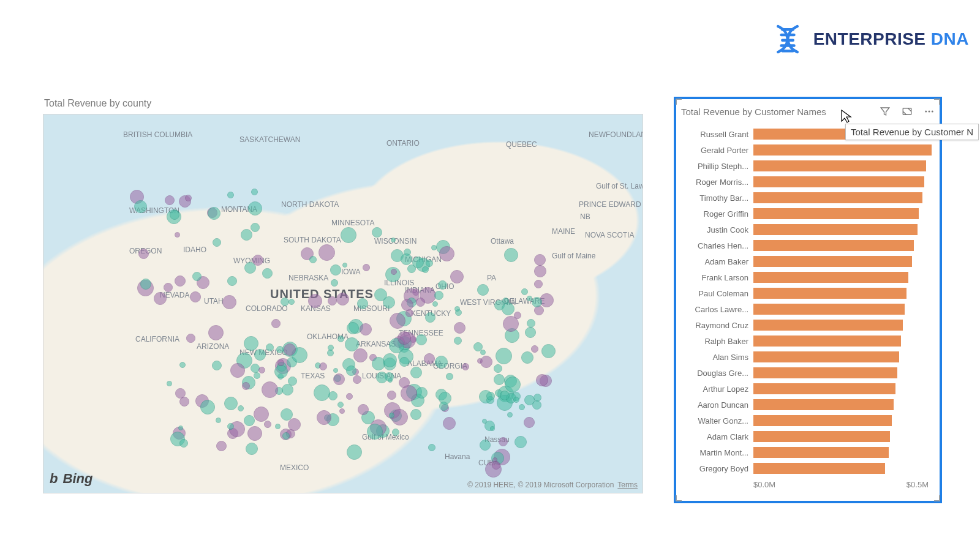 This screenshot has width=980, height=551. What do you see at coordinates (808, 341) in the screenshot?
I see `bar-row: Ralph Baker` at bounding box center [808, 341].